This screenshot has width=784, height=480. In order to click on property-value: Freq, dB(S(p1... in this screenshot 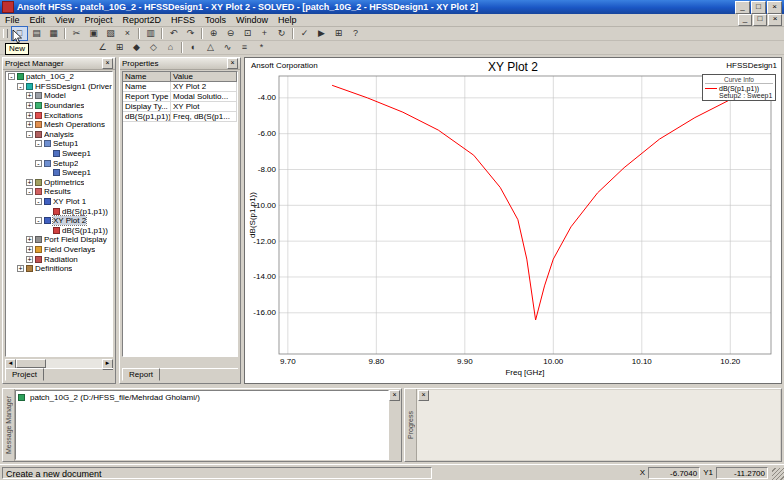, I will do `click(204, 117)`.